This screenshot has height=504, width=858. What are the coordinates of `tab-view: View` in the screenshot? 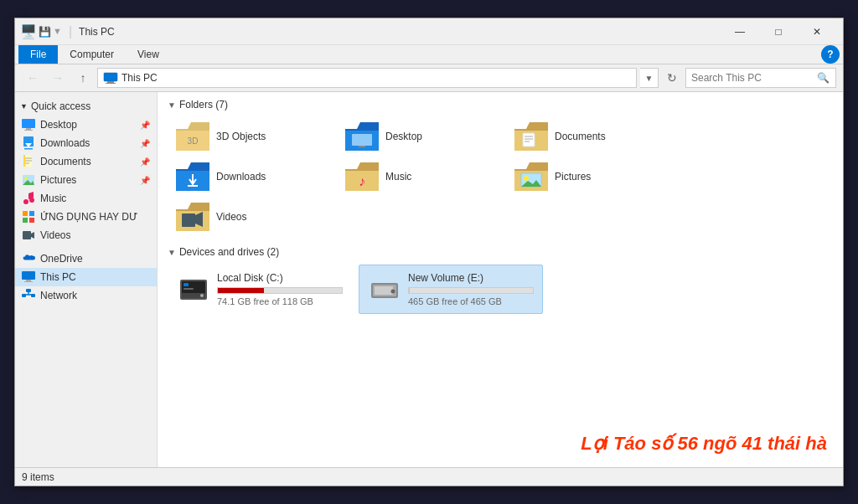 It's located at (148, 54).